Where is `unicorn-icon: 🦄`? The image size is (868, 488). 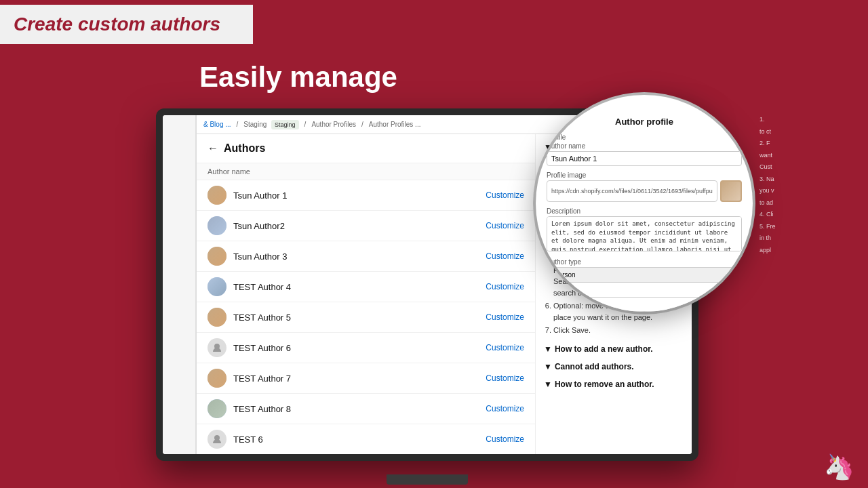 unicorn-icon: 🦄 is located at coordinates (840, 467).